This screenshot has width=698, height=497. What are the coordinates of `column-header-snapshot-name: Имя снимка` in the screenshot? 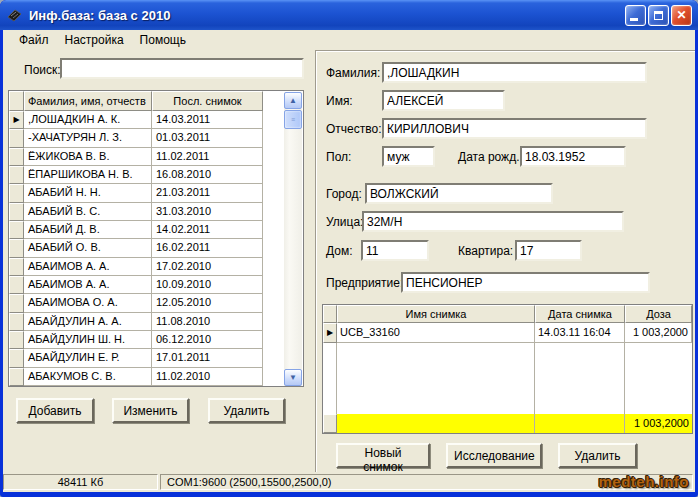 It's located at (436, 314).